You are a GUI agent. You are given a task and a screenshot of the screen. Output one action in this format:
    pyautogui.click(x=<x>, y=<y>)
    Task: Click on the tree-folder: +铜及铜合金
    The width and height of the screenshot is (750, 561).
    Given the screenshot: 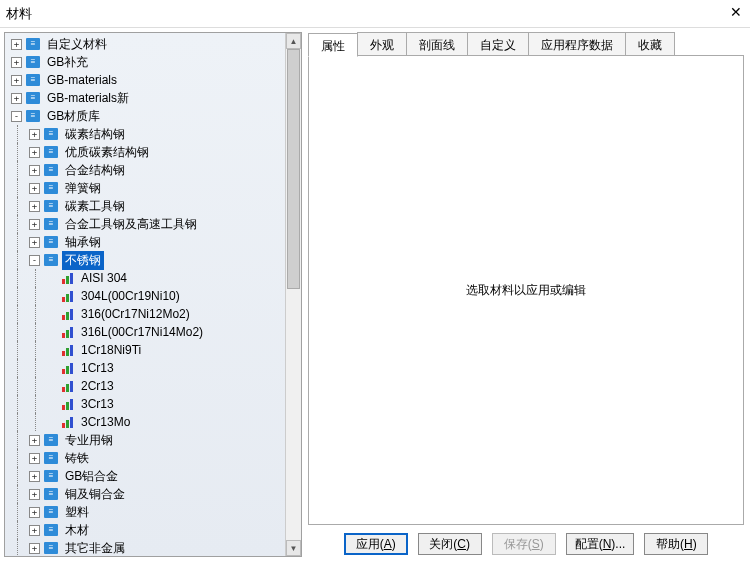 What is the action you would take?
    pyautogui.click(x=146, y=494)
    